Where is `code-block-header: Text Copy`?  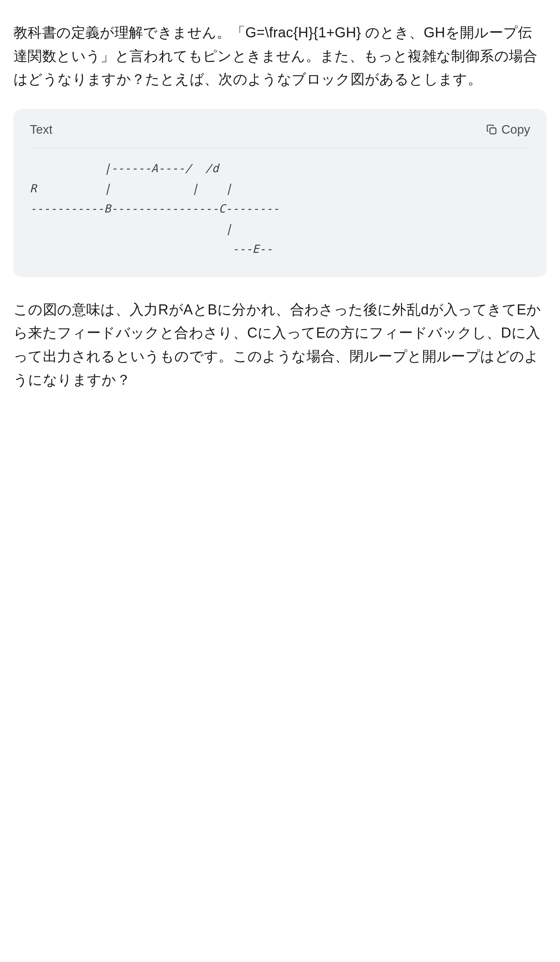 code-block-header: Text Copy is located at coordinates (280, 128).